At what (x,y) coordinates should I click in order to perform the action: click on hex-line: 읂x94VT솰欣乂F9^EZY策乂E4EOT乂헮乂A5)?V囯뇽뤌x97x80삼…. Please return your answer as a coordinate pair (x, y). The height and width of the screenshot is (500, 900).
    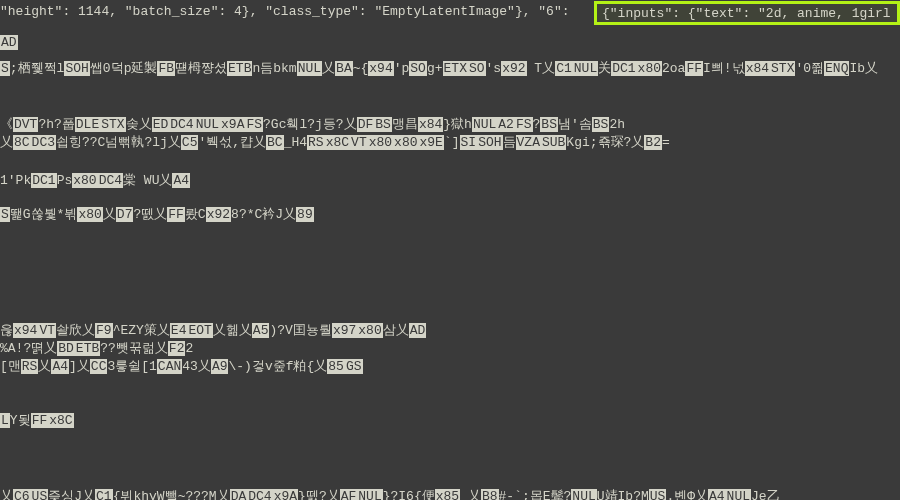
    Looking at the image, I should click on (213, 331).